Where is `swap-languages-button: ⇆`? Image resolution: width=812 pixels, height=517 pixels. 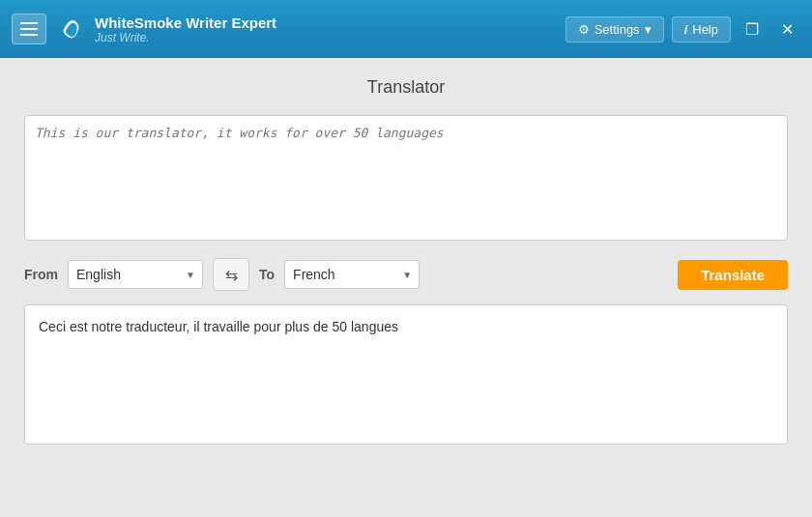 swap-languages-button: ⇆ is located at coordinates (231, 274).